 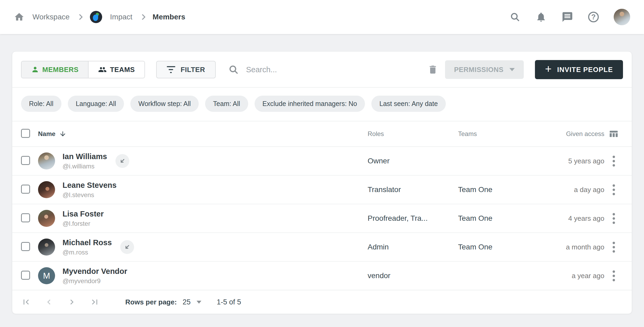 I want to click on member-name: Leane Stevens, so click(x=89, y=185).